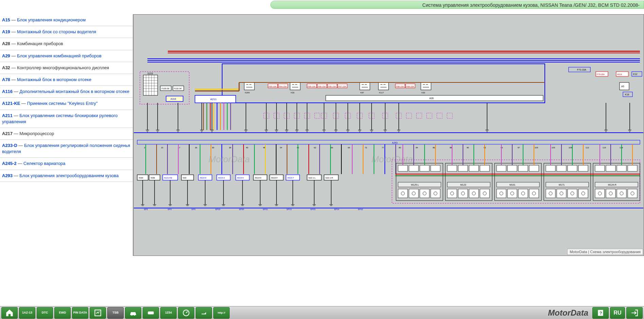  I want to click on component-code: A15, so click(6, 20).